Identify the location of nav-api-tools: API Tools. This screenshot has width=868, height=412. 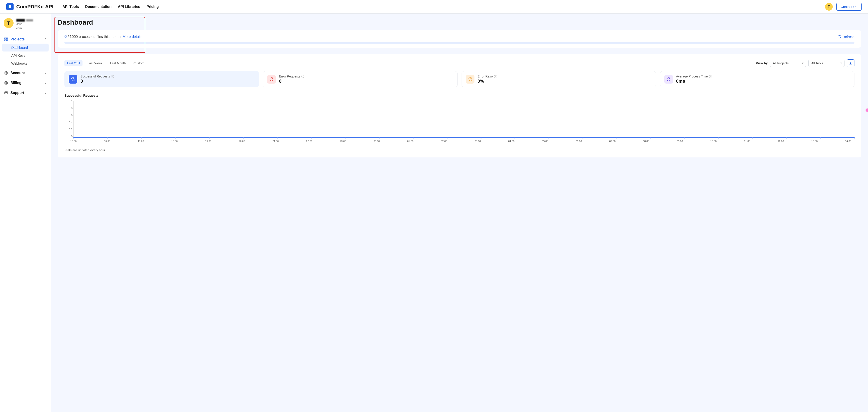
(71, 7).